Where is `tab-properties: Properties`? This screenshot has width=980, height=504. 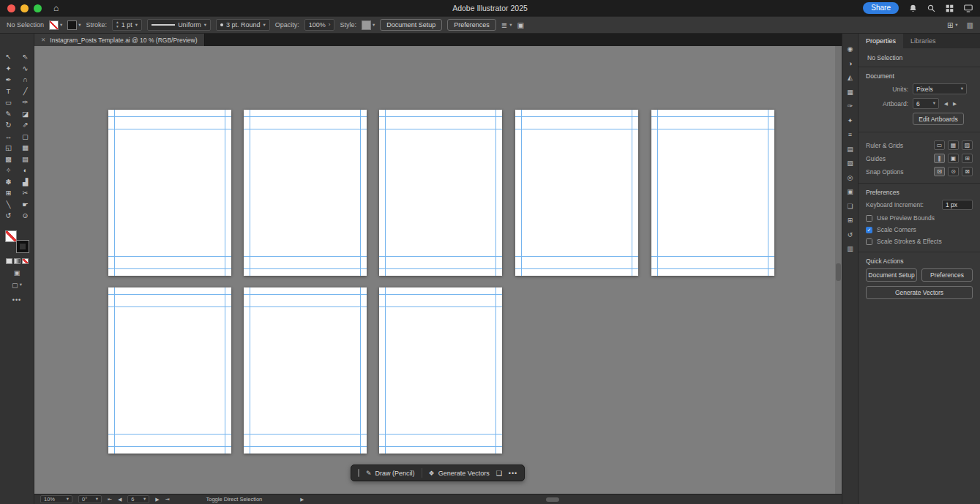 tab-properties: Properties is located at coordinates (881, 41).